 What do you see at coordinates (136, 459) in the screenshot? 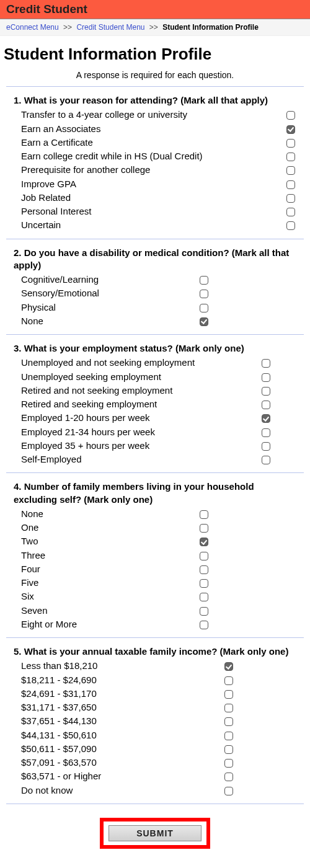
I see `option-label: Self-Employed` at bounding box center [136, 459].